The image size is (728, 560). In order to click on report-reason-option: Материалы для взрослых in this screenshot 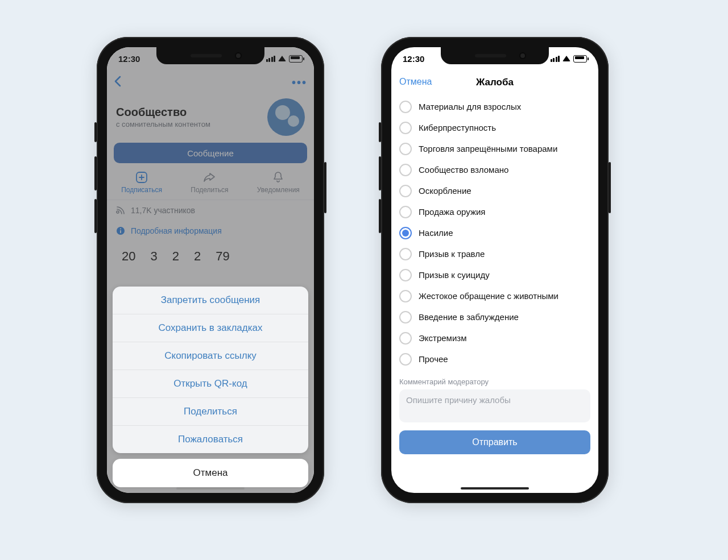, I will do `click(499, 107)`.